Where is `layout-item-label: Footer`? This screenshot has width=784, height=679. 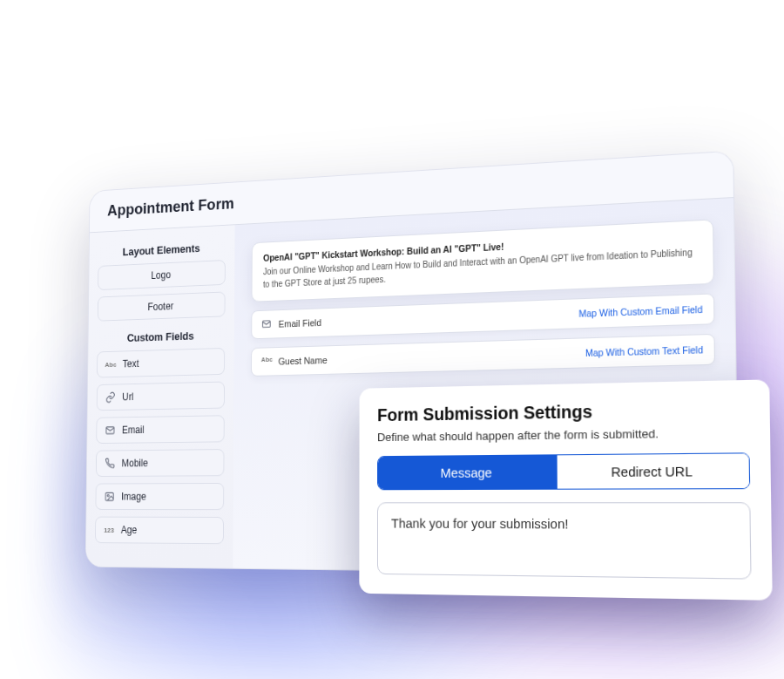
layout-item-label: Footer is located at coordinates (160, 306).